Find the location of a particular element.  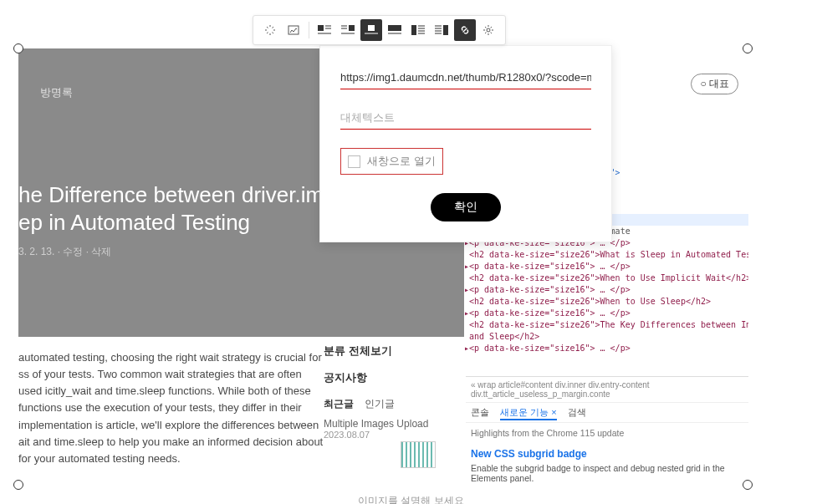

sidebar-post-title: Multiple Images Upload is located at coordinates (395, 424).